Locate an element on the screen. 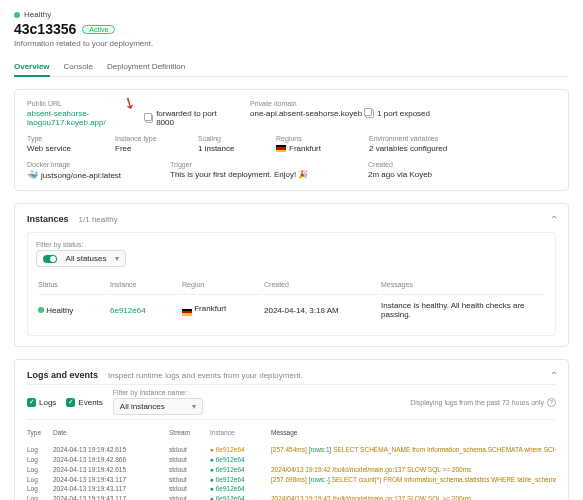  row-status: Healthy is located at coordinates (60, 310).